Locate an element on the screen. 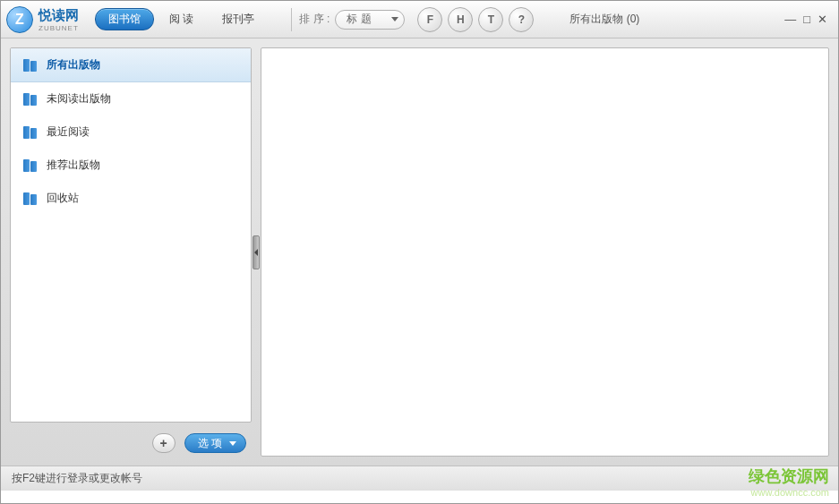  sort-dropdown: 标 题 is located at coordinates (370, 20).